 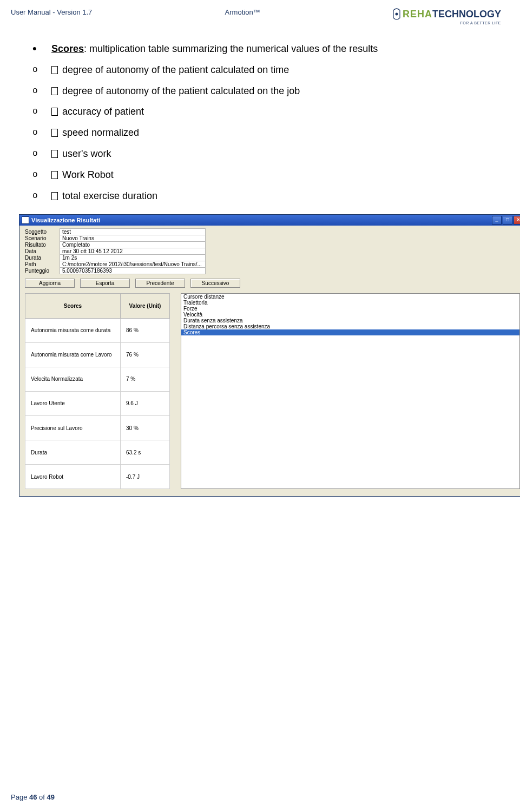 What do you see at coordinates (351, 308) in the screenshot?
I see `list-item: Forze` at bounding box center [351, 308].